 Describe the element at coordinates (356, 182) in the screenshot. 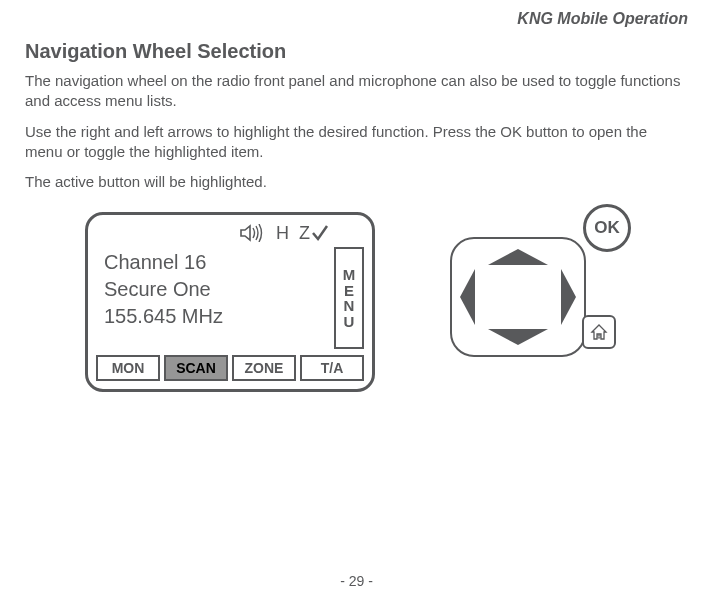

I see `paragraph-3: The active button will be highlighted.` at that location.